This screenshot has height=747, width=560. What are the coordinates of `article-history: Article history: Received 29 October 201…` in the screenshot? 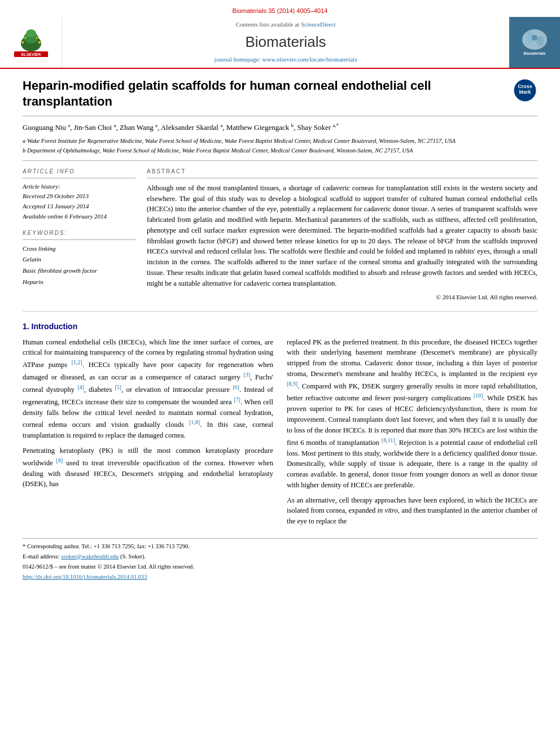 It's located at (79, 202).